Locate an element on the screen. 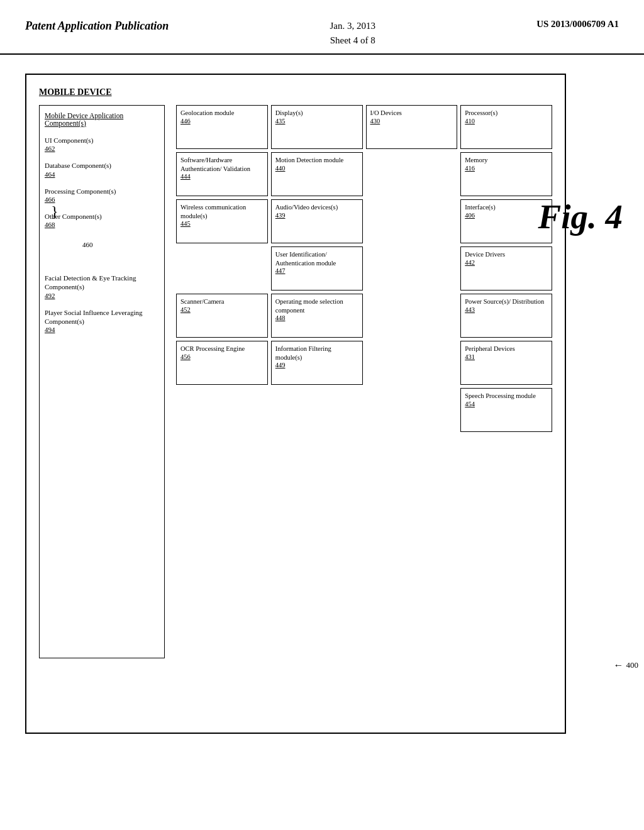 Image resolution: width=644 pixels, height=830 pixels. display-label: Display(s) is located at coordinates (317, 113).